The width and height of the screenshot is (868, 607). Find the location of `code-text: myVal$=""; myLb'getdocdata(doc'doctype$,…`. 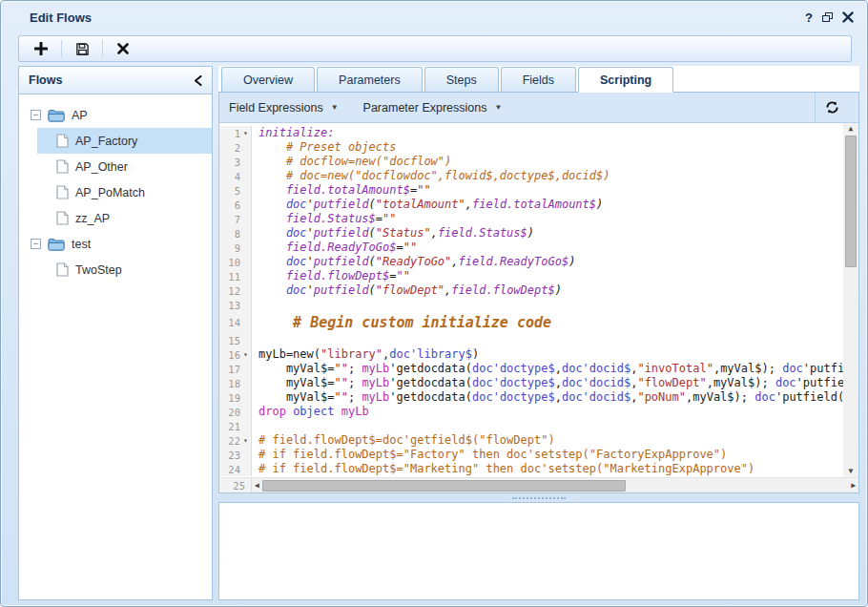

code-text: myVal$=""; myLb'getdocdata(doc'doctype$,… is located at coordinates (548, 397).